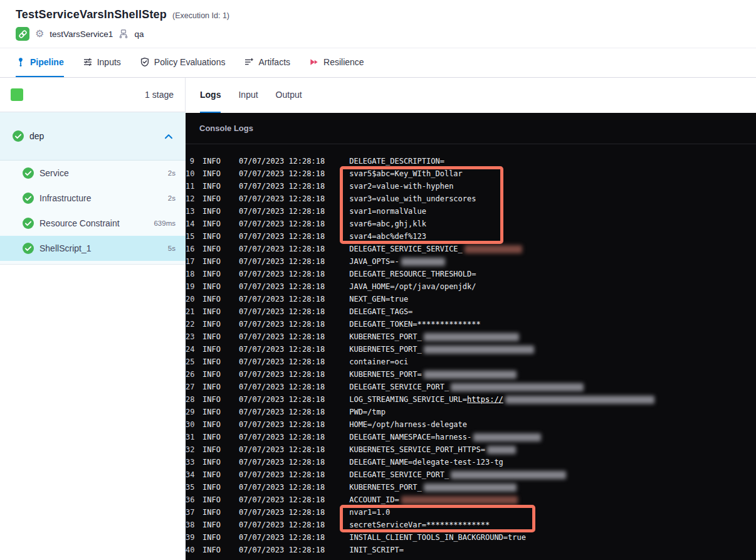 This screenshot has width=756, height=560. What do you see at coordinates (190, 374) in the screenshot?
I see `log-line-number: 26` at bounding box center [190, 374].